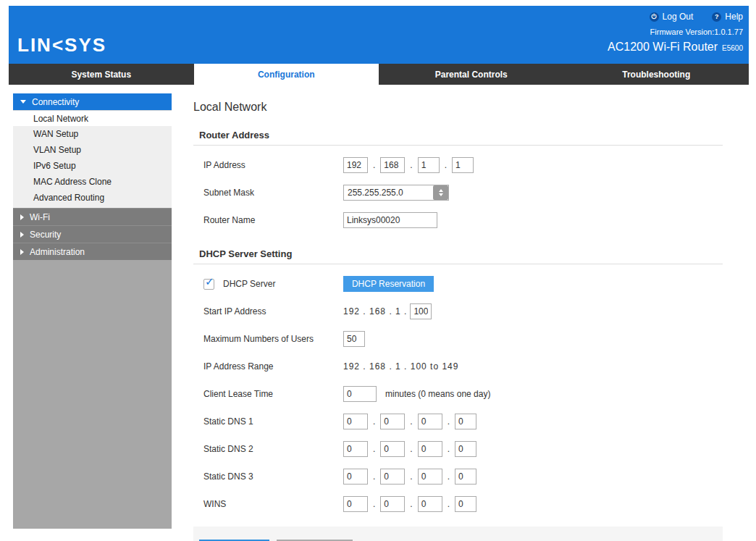 The width and height of the screenshot is (756, 541). I want to click on sidebar-item-vlan-setup: VLAN Setup, so click(93, 150).